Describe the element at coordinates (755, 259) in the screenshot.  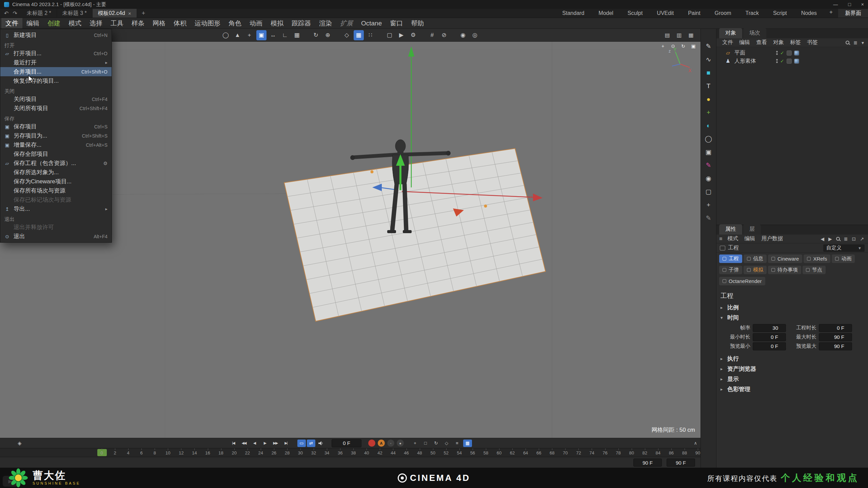
I see `attr-tab-信息: 信息` at that location.